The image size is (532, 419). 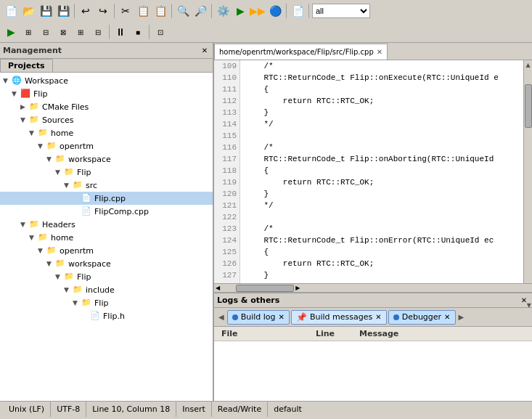 I want to click on h-scroll-left-icon: ◀, so click(x=218, y=288).